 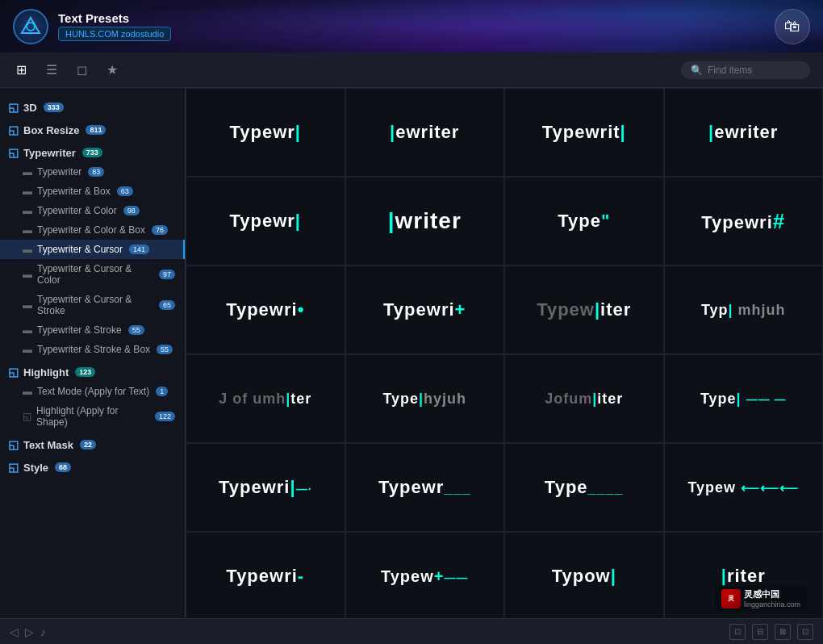 I want to click on sidebar-item-highlight-shape: ◱ Highlight (Apply for Shape) 122, so click(x=92, y=416).